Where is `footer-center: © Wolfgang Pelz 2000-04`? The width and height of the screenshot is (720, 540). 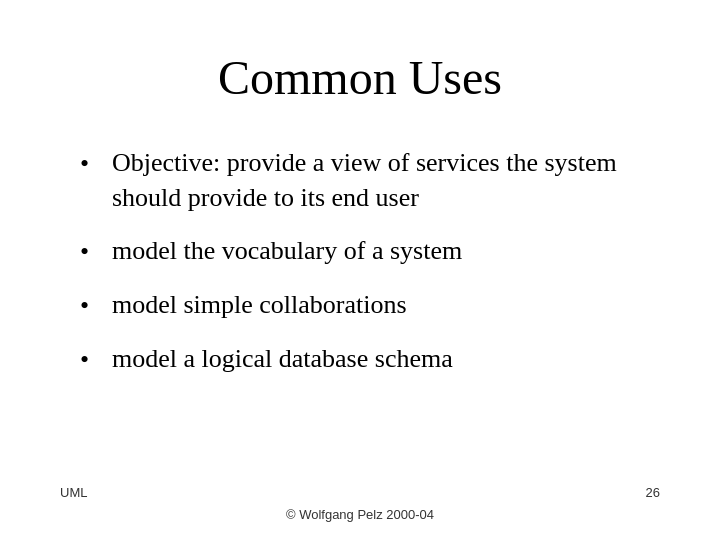
footer-center: © Wolfgang Pelz 2000-04 is located at coordinates (360, 514).